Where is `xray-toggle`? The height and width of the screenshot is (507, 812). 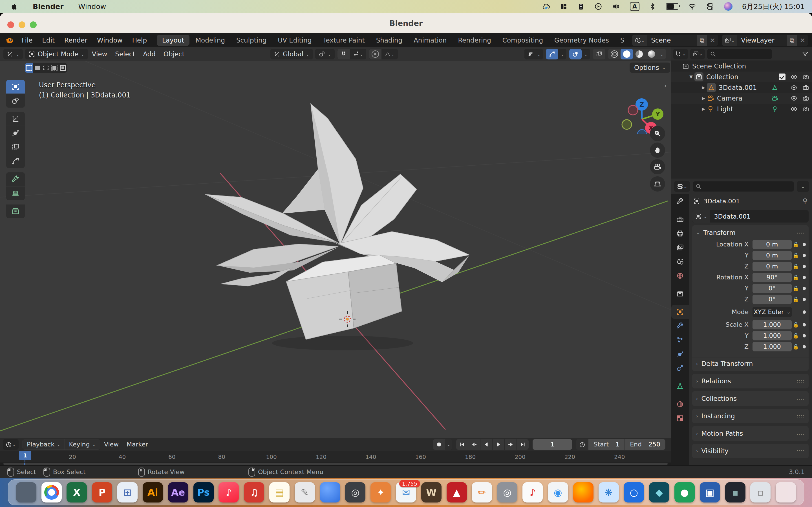
xray-toggle is located at coordinates (599, 54).